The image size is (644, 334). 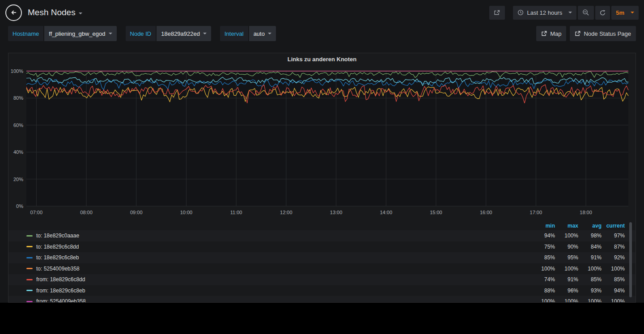 I want to click on svg-text: 18:00, so click(x=586, y=212).